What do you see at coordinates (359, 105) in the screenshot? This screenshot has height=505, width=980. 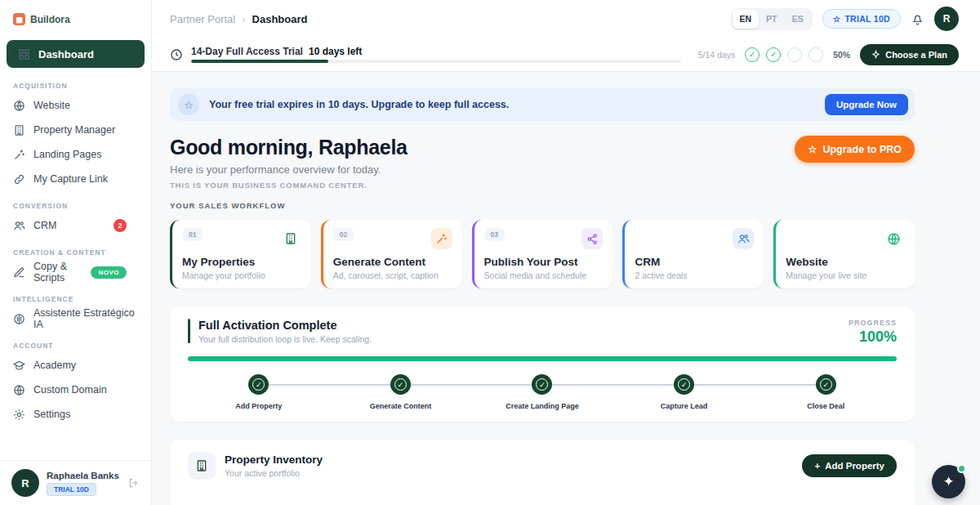 I see `banner-message: Your free trial expires in 10 days. Upgr…` at bounding box center [359, 105].